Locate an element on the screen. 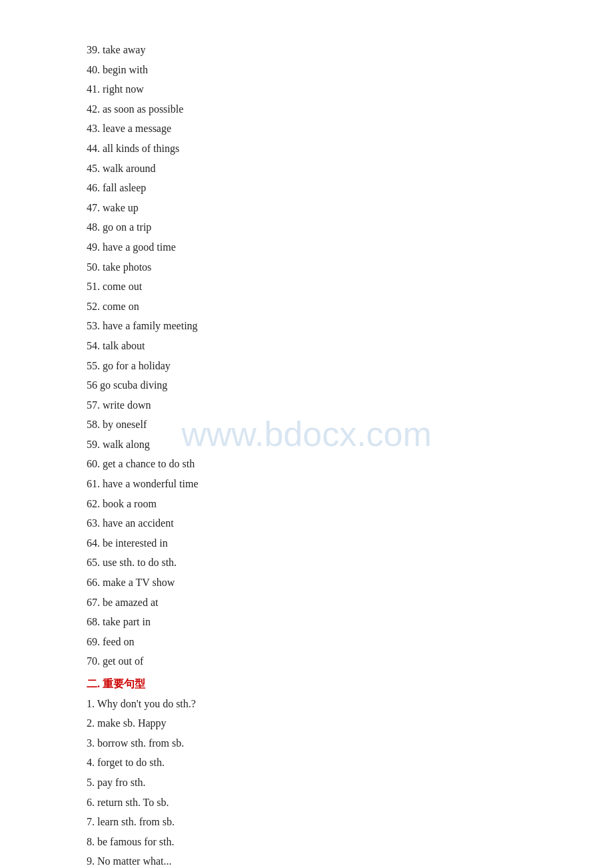  list-item: 55. go for a holiday is located at coordinates (306, 366).